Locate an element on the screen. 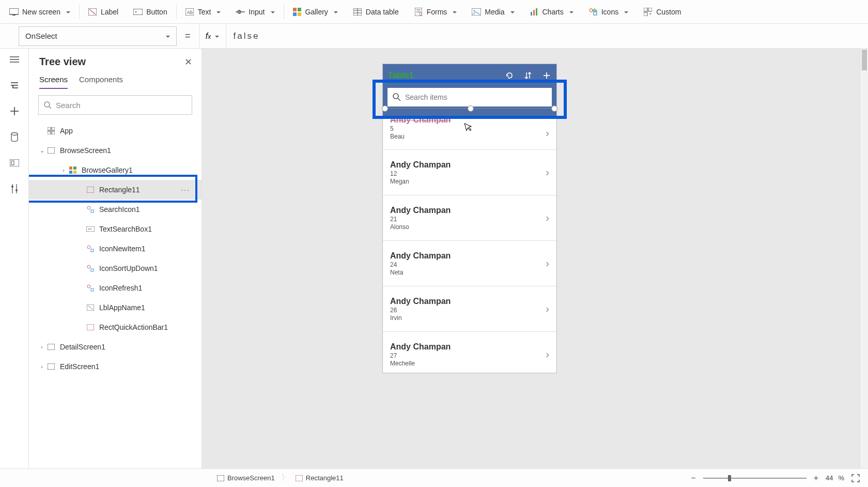 The image size is (868, 487). property-dropdown: OnSelect is located at coordinates (98, 36).